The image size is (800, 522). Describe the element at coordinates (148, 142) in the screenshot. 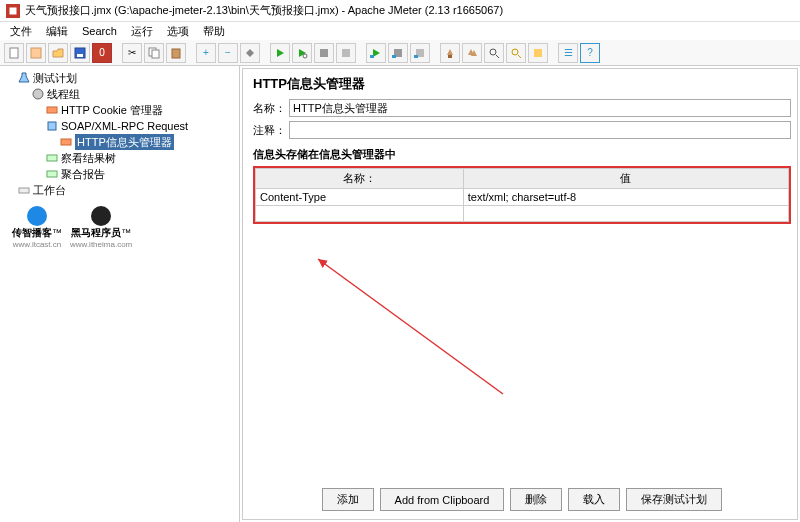

I see `tree-header-mgr: HTTP信息头管理器` at that location.